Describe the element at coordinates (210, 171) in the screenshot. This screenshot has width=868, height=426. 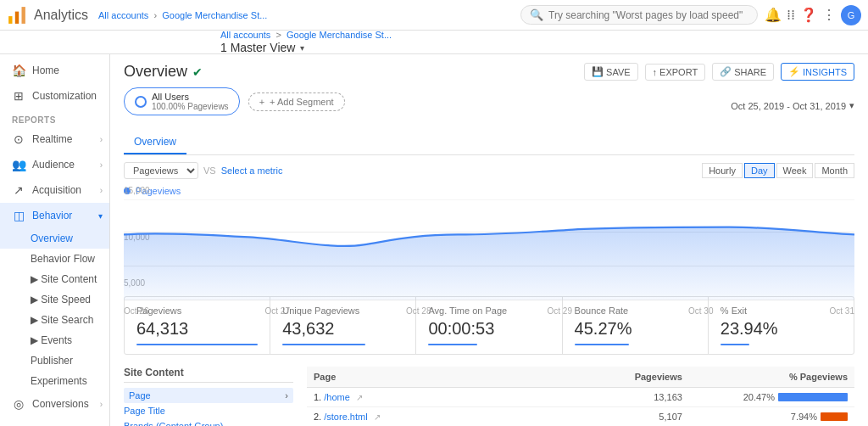
I see `vs-label: VS` at that location.